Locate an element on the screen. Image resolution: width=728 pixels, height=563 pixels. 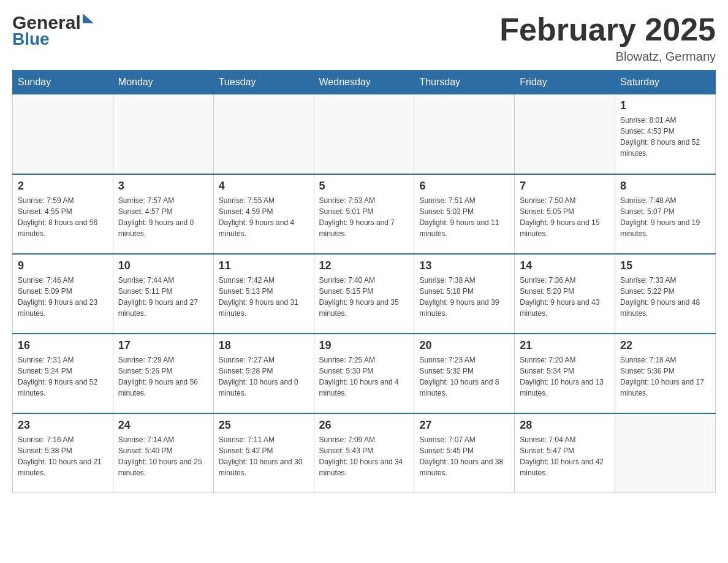
calendar-cell: 16Sunrise: 7:31 AMSunset: 5:24 PMDayligh… is located at coordinates (63, 373).